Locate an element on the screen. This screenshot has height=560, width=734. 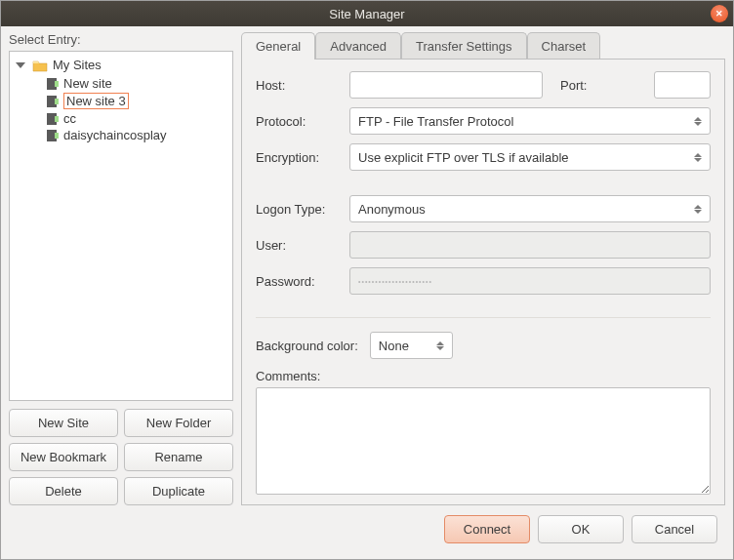
user-label: User: is located at coordinates (298, 246).